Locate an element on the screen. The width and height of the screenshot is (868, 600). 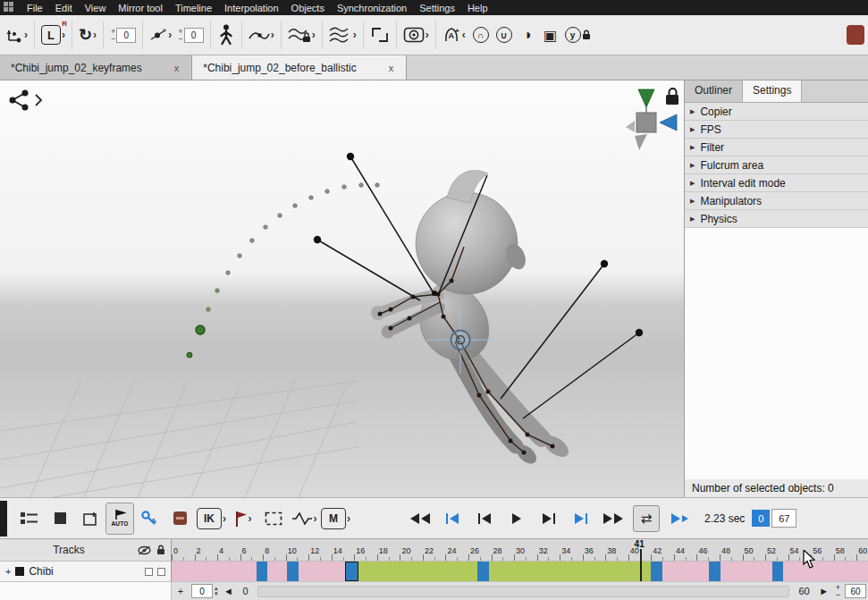
ballistic-trajectory is located at coordinates (282, 270).